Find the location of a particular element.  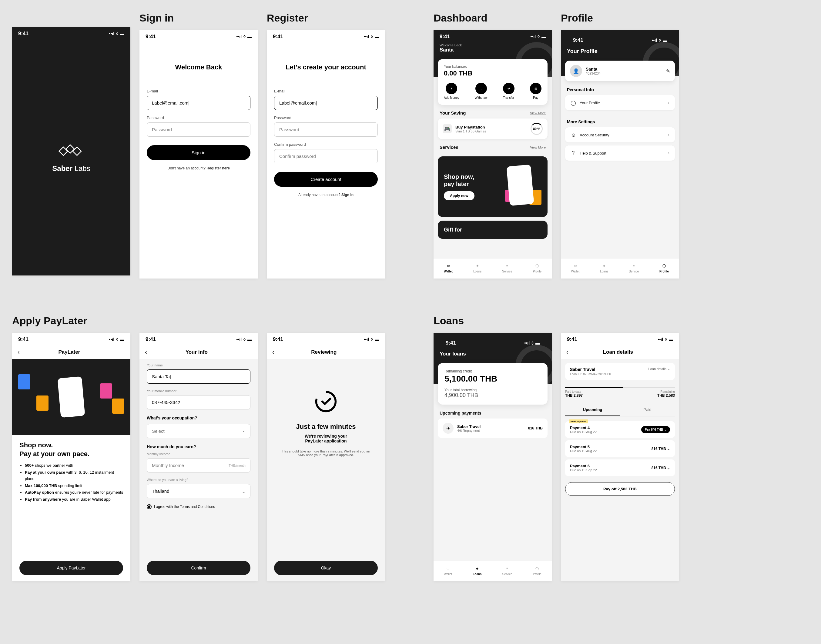

apply-now-button: Apply now is located at coordinates (459, 196).